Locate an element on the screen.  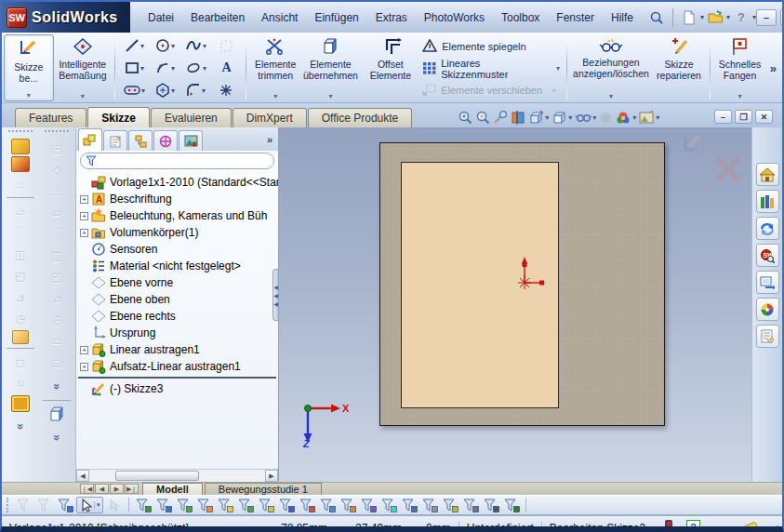
tree-item-aufsatz-linear-austragen1: +Aufsatz-Linear austragen1 is located at coordinates (177, 366).